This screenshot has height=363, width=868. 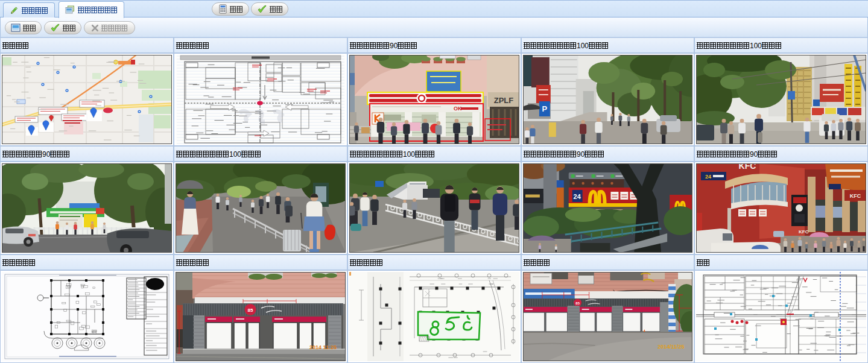 What do you see at coordinates (458, 109) in the screenshot?
I see `svg-text: OK` at bounding box center [458, 109].